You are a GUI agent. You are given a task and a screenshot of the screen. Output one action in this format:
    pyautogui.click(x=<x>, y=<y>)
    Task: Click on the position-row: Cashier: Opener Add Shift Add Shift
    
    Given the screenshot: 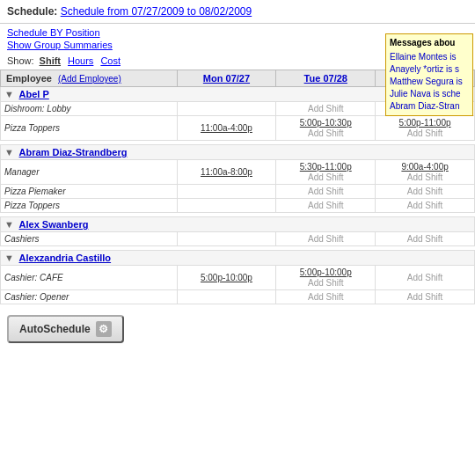 What is the action you would take?
    pyautogui.click(x=238, y=297)
    